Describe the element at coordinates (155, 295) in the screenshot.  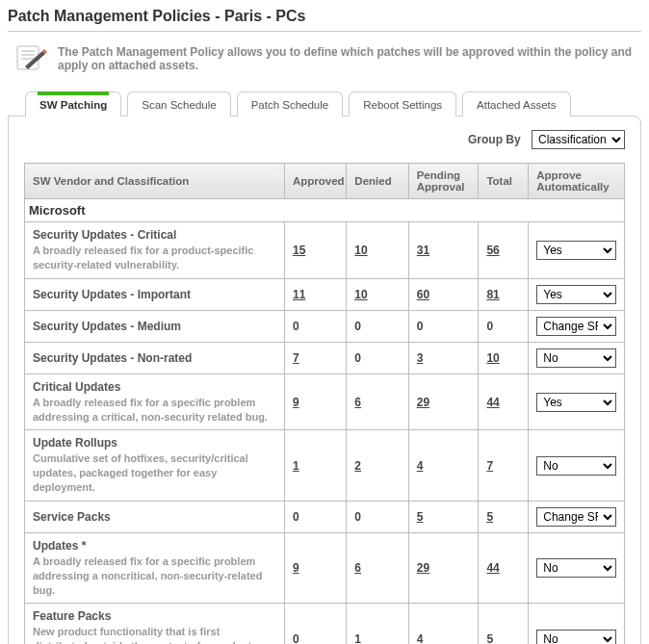
I see `classification-cell: Security Updates - Important` at that location.